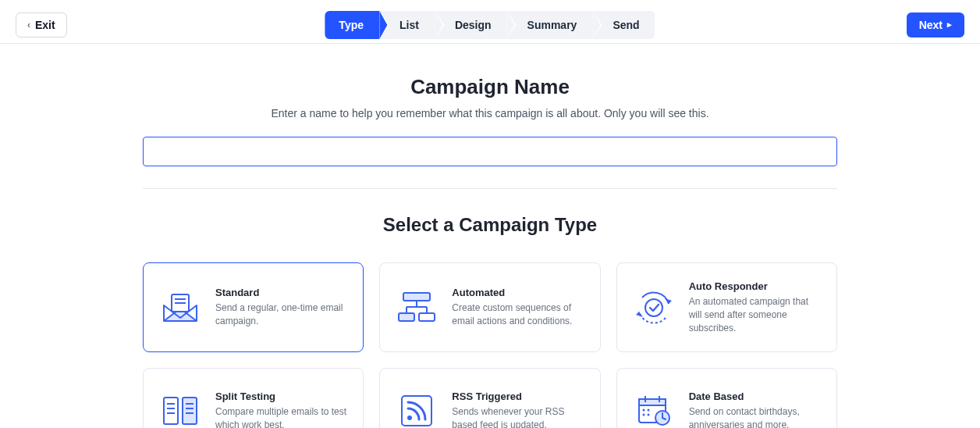  What do you see at coordinates (755, 397) in the screenshot?
I see `type-card-title: Date Based` at bounding box center [755, 397].